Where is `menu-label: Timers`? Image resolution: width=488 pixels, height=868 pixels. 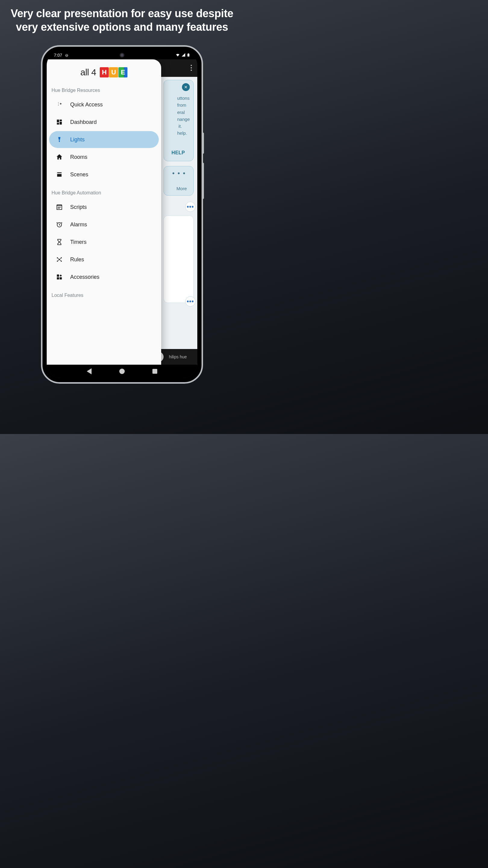 menu-label: Timers is located at coordinates (78, 242).